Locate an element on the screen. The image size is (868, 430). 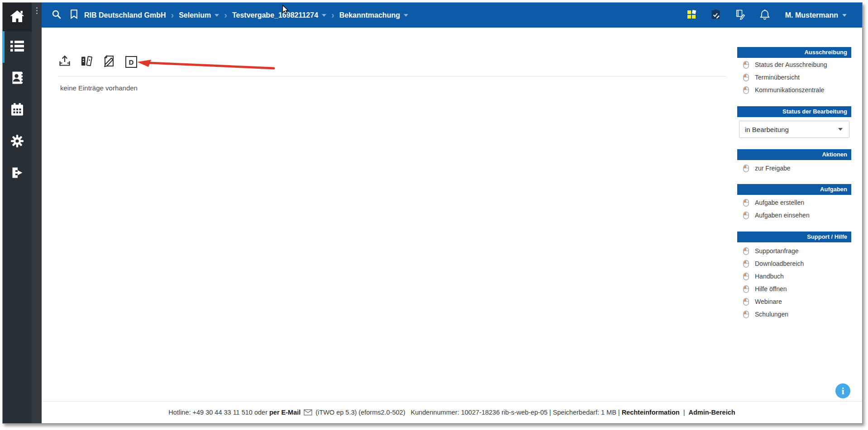
bell-icon is located at coordinates (765, 15).